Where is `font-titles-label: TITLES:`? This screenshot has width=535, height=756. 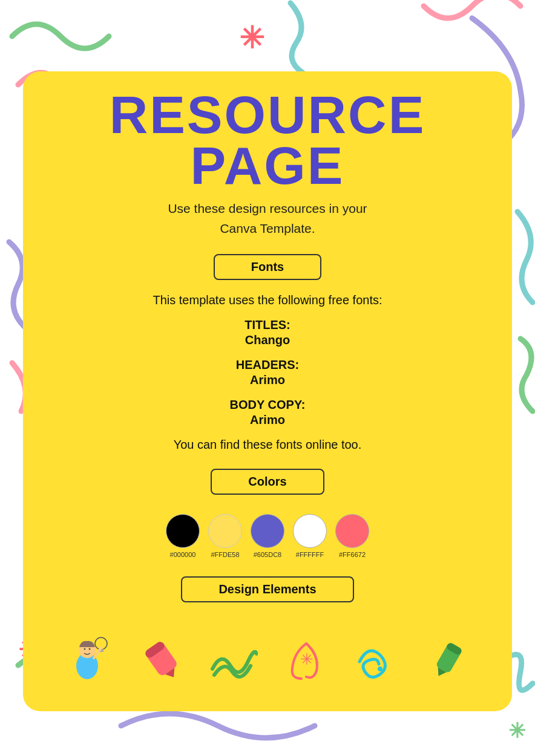 font-titles-label: TITLES: is located at coordinates (268, 325).